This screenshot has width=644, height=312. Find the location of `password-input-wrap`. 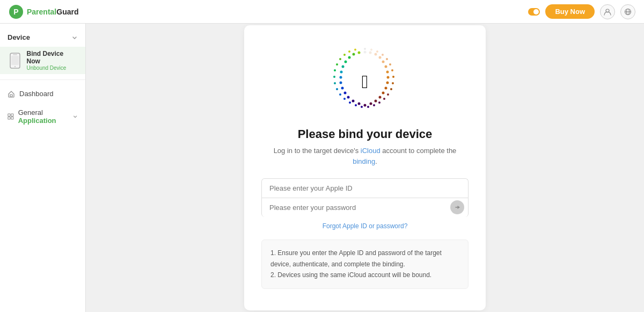

password-input-wrap is located at coordinates (365, 207).